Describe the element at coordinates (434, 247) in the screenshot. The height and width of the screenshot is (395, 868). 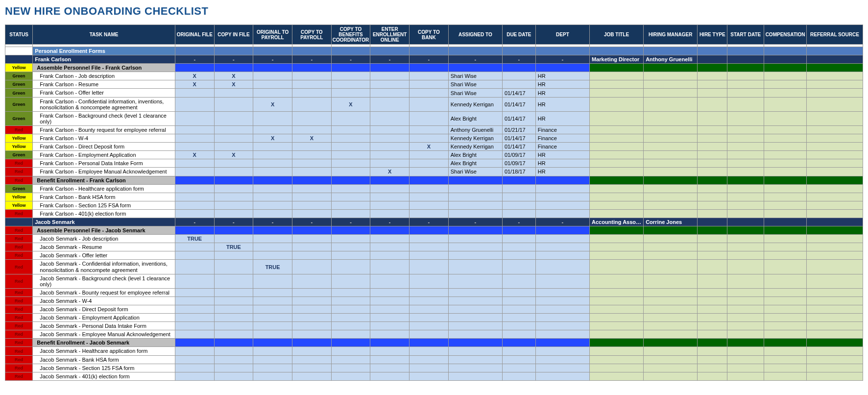
I see `table-row: RedJacob Senmark - ResumeTRUE` at that location.